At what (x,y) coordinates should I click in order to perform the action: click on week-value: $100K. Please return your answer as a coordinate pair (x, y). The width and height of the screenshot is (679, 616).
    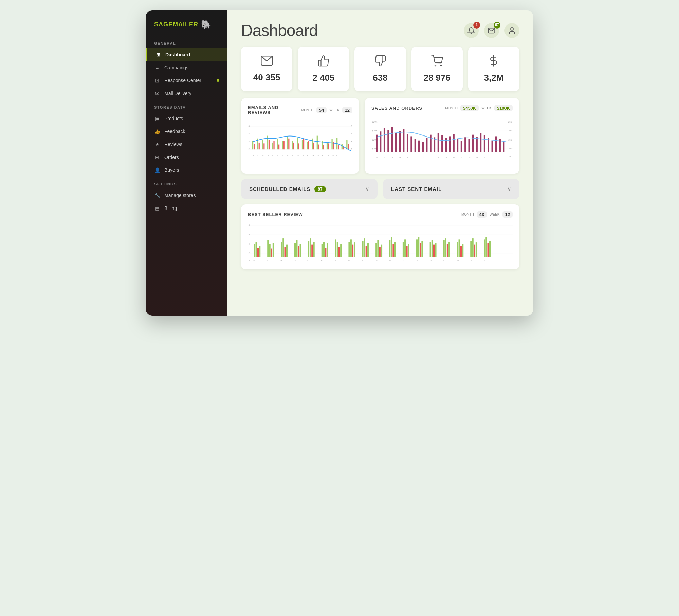
    Looking at the image, I should click on (503, 108).